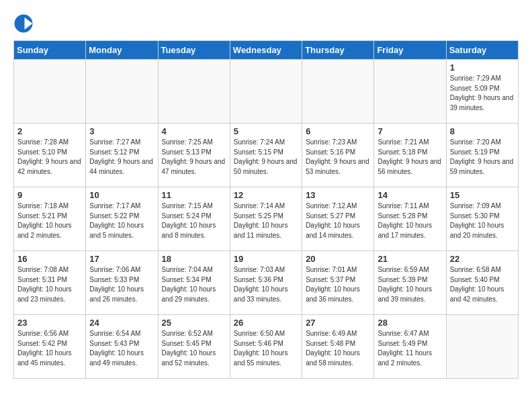 Image resolution: width=532 pixels, height=411 pixels. What do you see at coordinates (122, 156) in the screenshot?
I see `calendar-cell: 3Sunrise: 7:27 AM Sunset: 5:12 PM Daylig…` at bounding box center [122, 156].